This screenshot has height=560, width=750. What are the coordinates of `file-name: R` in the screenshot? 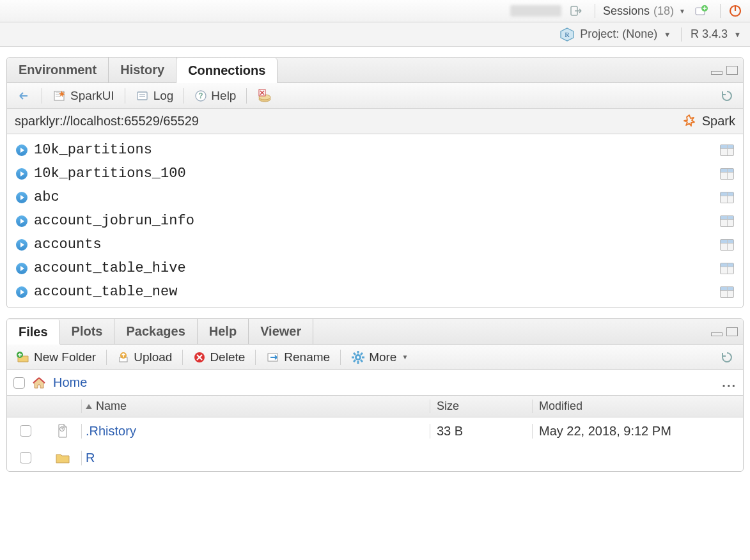 It's located at (90, 458).